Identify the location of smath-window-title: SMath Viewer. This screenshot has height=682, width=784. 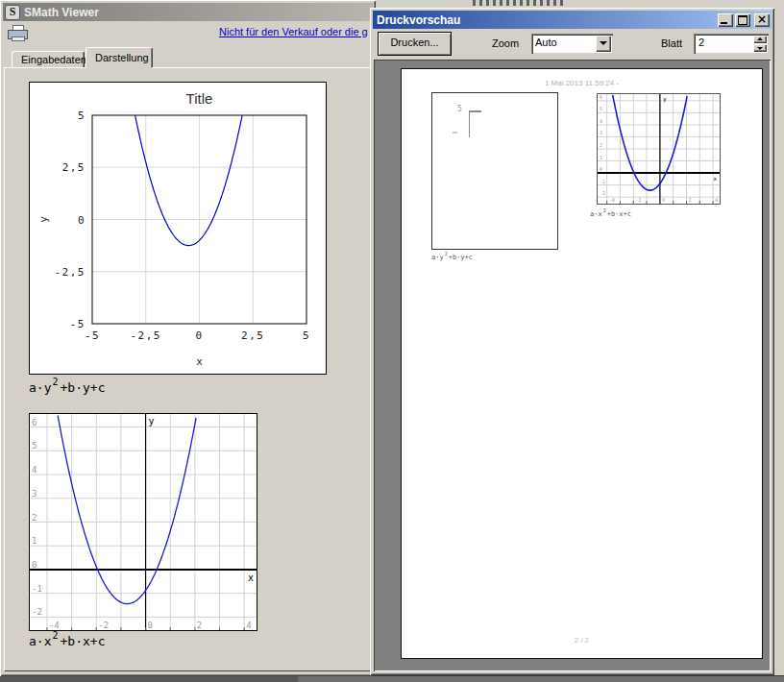
(198, 12).